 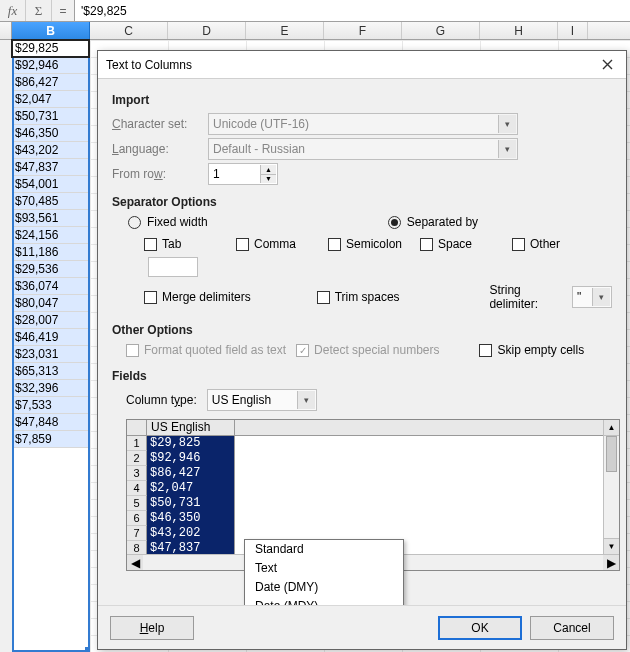 What do you see at coordinates (592, 297) in the screenshot?
I see `string-delimiter-combo: " ▾` at bounding box center [592, 297].